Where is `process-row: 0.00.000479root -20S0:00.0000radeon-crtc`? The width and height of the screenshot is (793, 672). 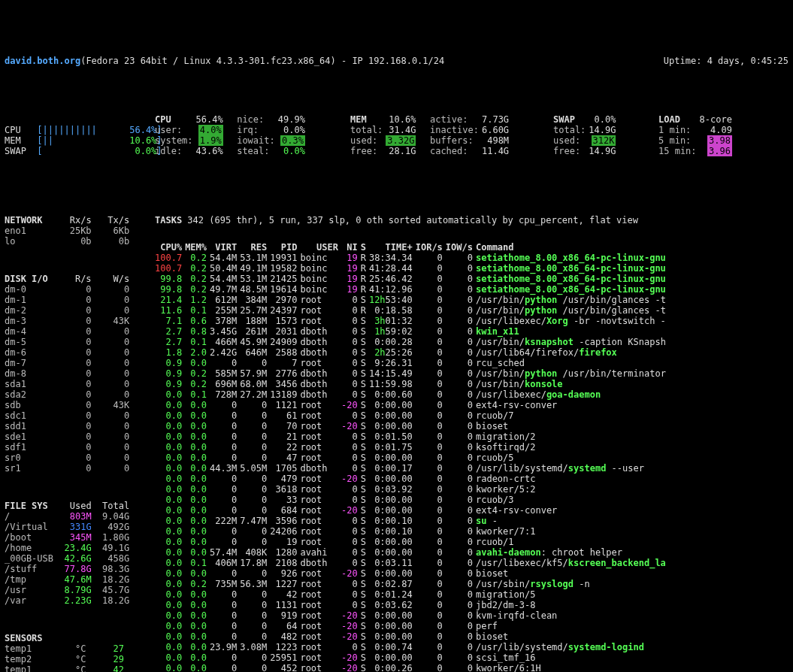 process-row: 0.00.000479root -20S0:00.0000radeon-crtc is located at coordinates (412, 479).